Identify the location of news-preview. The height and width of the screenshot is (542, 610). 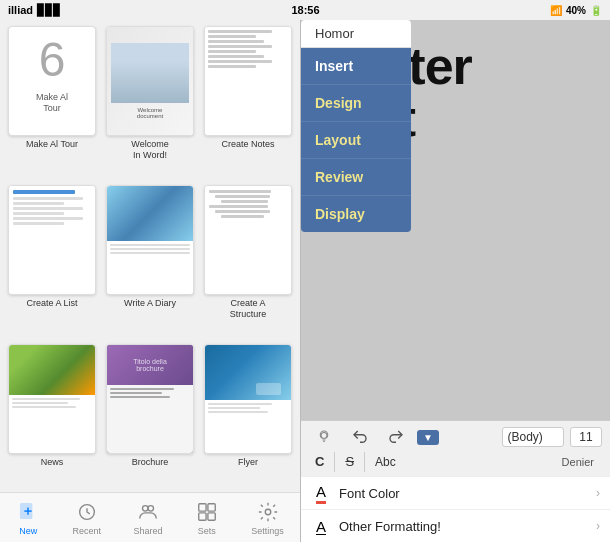
(52, 399).